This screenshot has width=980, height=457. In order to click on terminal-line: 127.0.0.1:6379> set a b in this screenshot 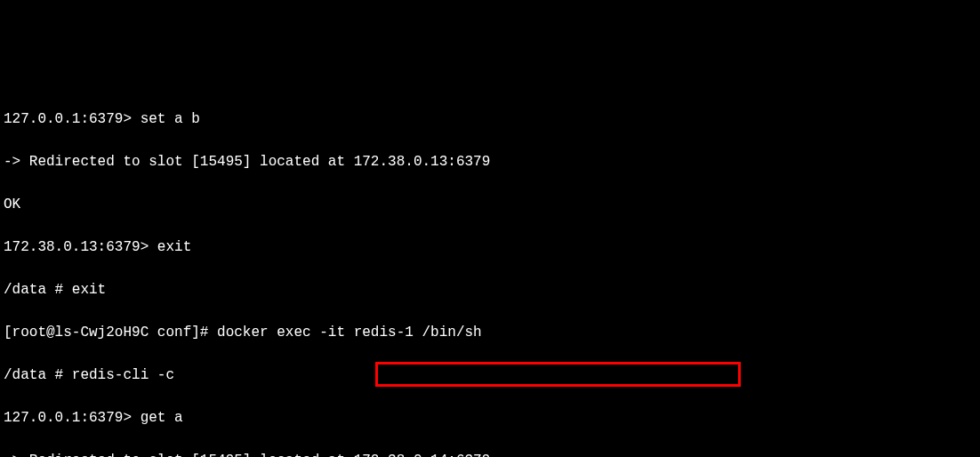, I will do `click(490, 119)`.